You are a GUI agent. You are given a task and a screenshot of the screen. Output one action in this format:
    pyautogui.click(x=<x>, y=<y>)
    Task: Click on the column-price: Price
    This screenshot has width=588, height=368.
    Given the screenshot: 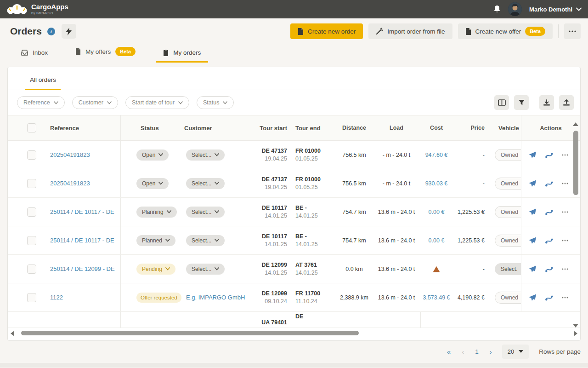 What is the action you would take?
    pyautogui.click(x=470, y=128)
    